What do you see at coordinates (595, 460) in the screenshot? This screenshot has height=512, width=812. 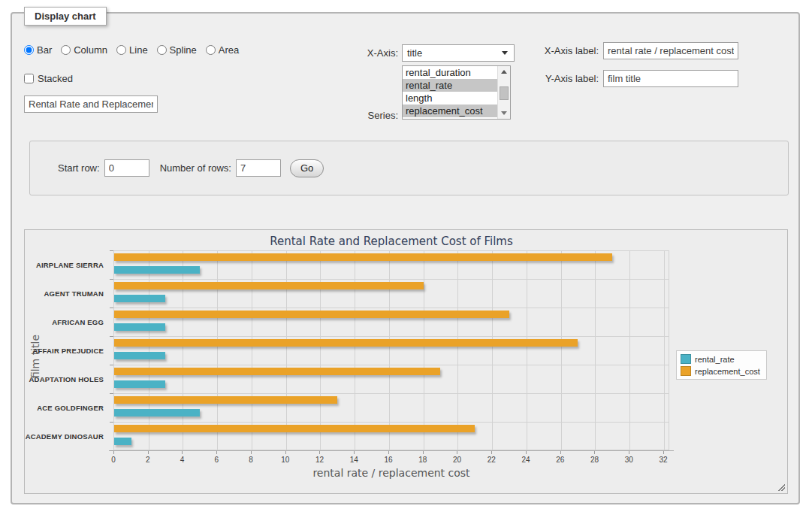 I see `x-tick-label: 28` at bounding box center [595, 460].